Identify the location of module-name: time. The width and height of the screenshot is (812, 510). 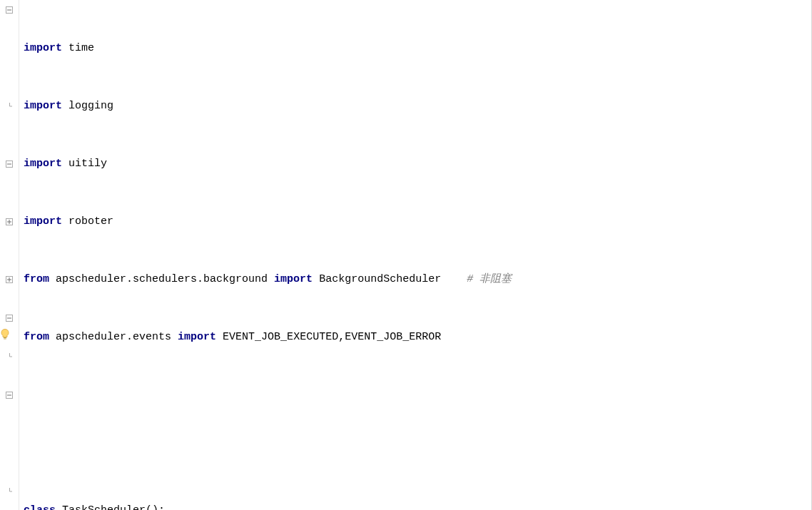
(81, 49).